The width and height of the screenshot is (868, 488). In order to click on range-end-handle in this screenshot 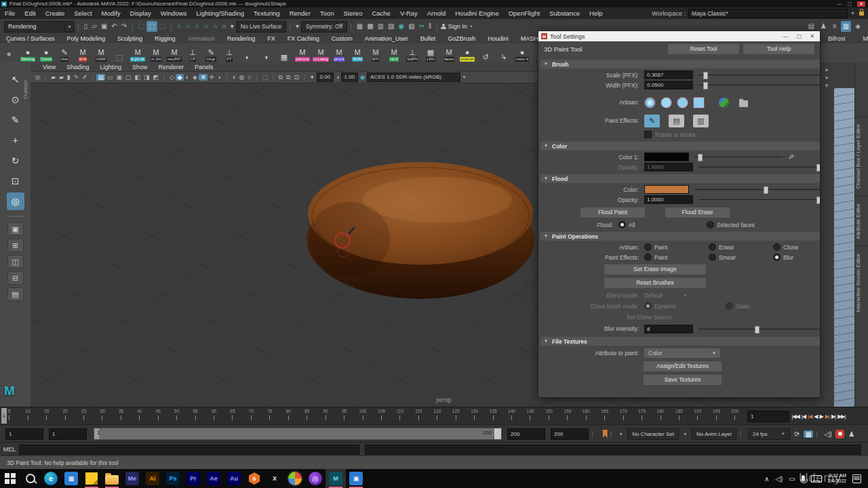, I will do `click(498, 434)`.